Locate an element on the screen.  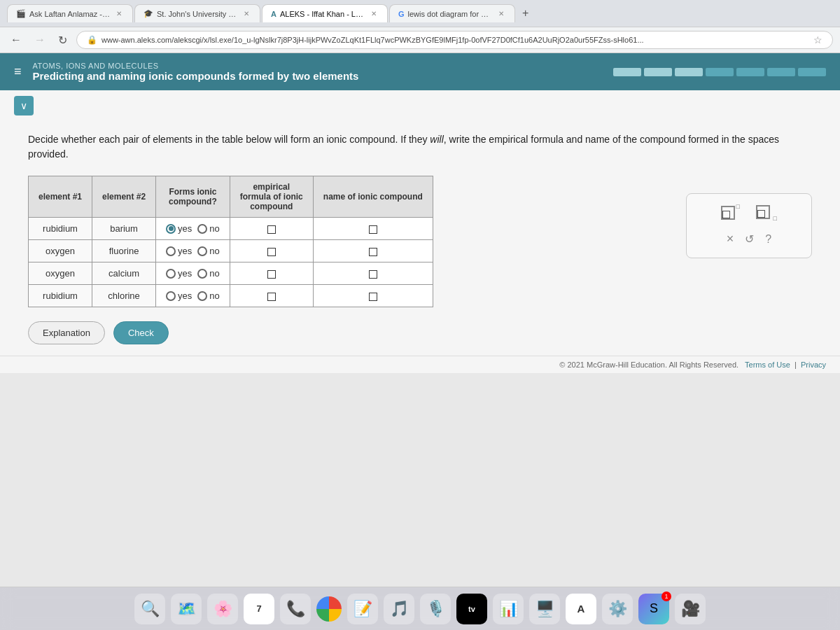
empirical-input-row4 is located at coordinates (272, 297).